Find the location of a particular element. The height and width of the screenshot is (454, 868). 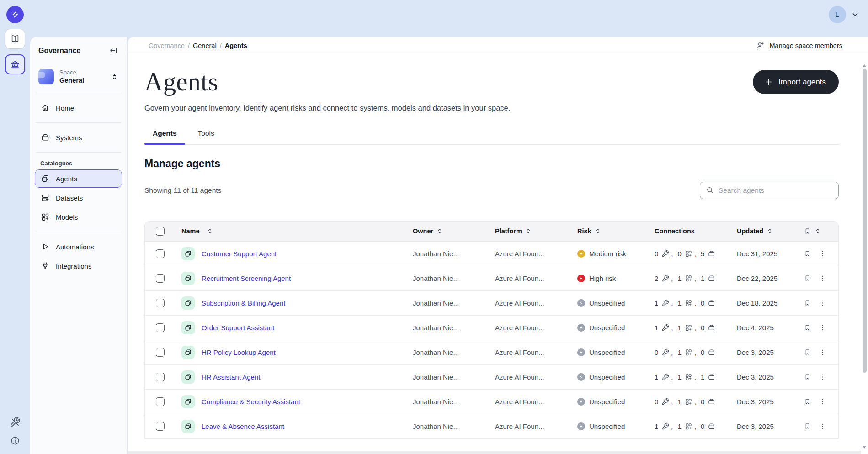

breadcrumb-middle: General is located at coordinates (205, 46).